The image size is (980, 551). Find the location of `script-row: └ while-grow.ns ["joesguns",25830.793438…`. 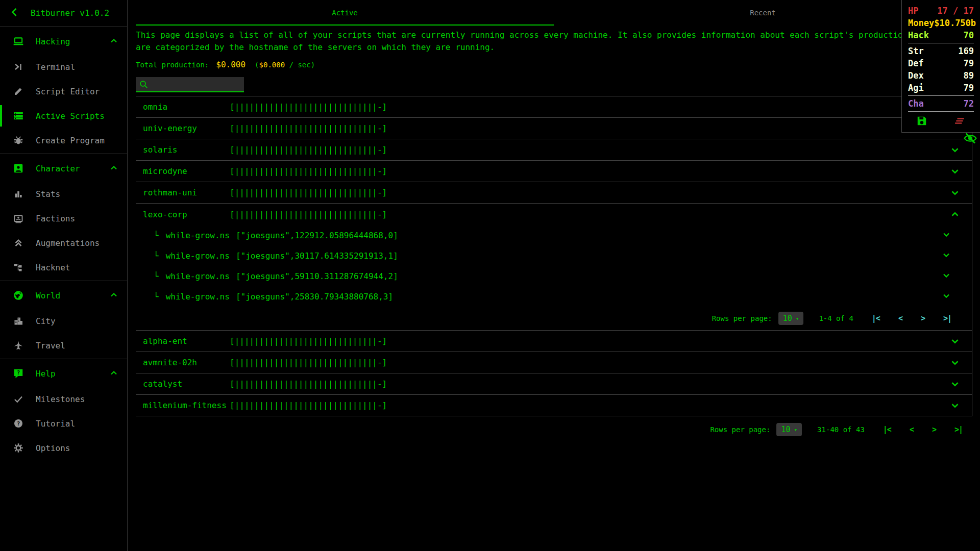

script-row: └ while-grow.ns ["joesguns",25830.793438… is located at coordinates (554, 296).